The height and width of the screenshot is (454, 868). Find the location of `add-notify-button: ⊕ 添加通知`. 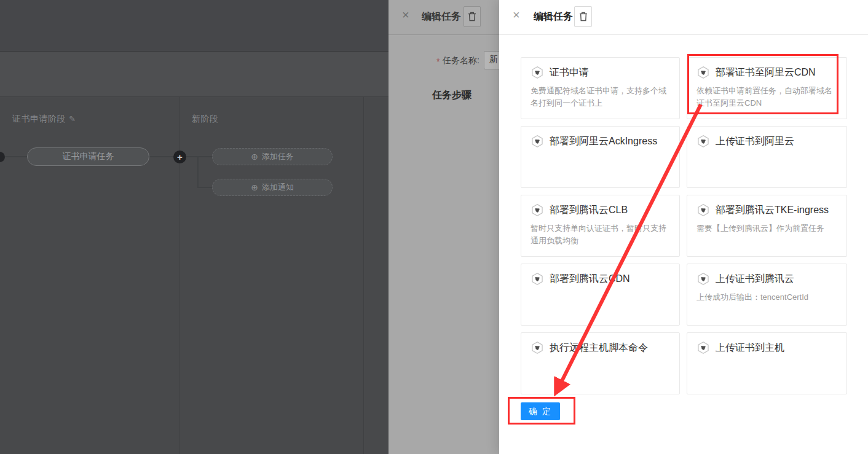

add-notify-button: ⊕ 添加通知 is located at coordinates (272, 187).